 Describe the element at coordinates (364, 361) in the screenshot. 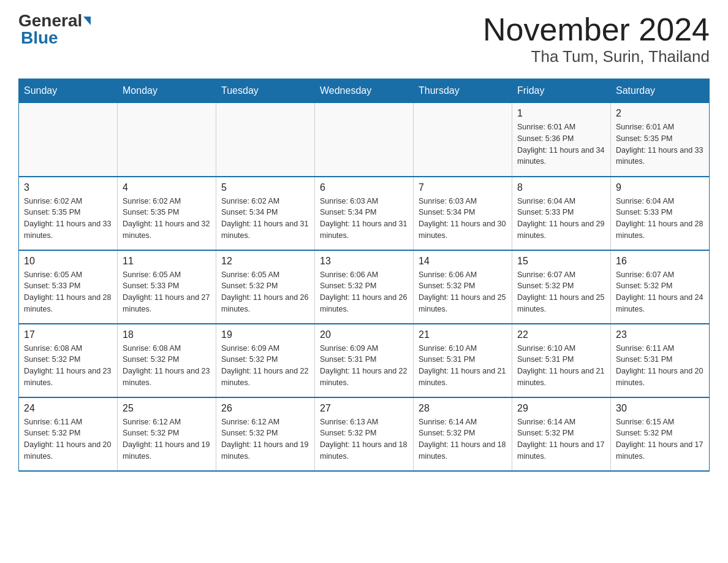

I see `calendar-cell: 20Sunrise: 6:09 AMSunset: 5:31 PMDayligh…` at that location.